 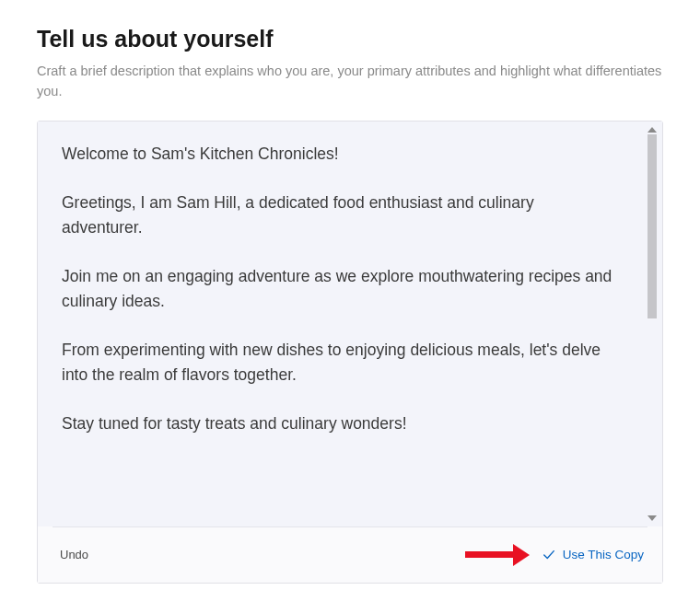 I want to click on editor-paragraph: From experimenting with new dishes to en…, so click(x=340, y=363).